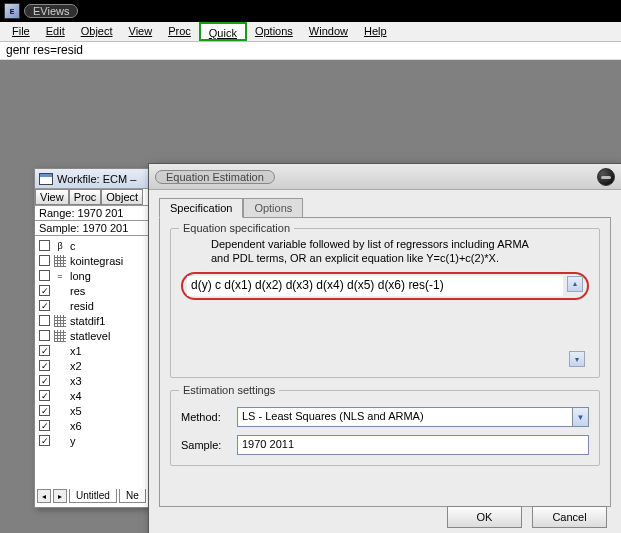  What do you see at coordinates (60, 276) in the screenshot?
I see `equation-icon: =` at bounding box center [60, 276].